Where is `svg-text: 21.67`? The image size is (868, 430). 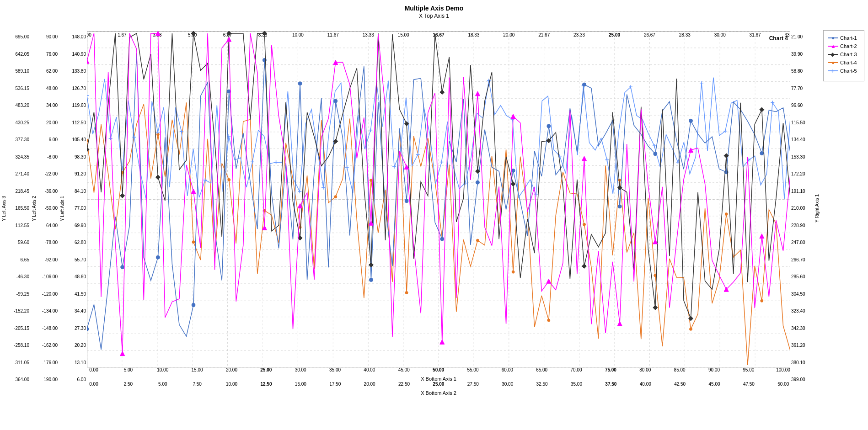
svg-text: 21.67 is located at coordinates (544, 35).